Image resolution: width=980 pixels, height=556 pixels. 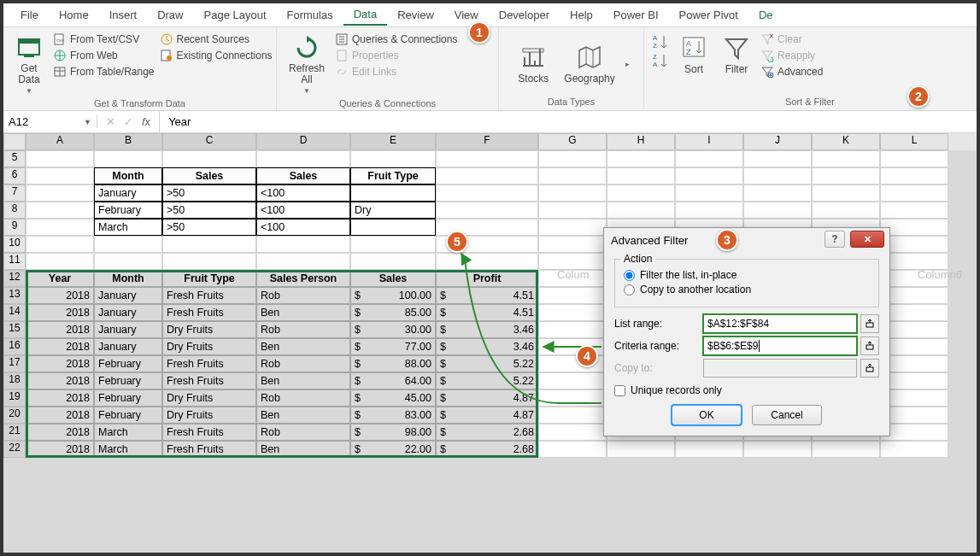 What do you see at coordinates (128, 278) in the screenshot?
I see `table-header: Month` at bounding box center [128, 278].